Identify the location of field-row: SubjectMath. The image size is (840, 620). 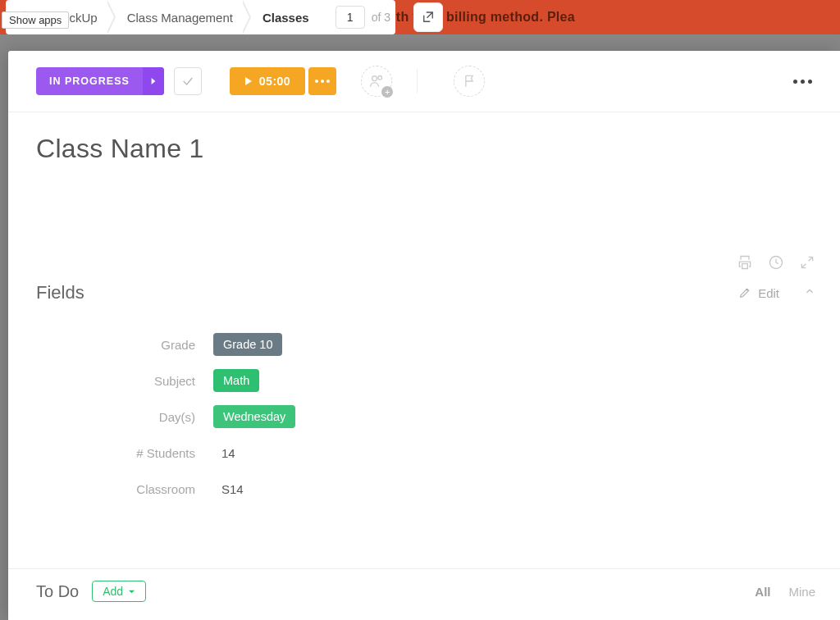
(424, 381).